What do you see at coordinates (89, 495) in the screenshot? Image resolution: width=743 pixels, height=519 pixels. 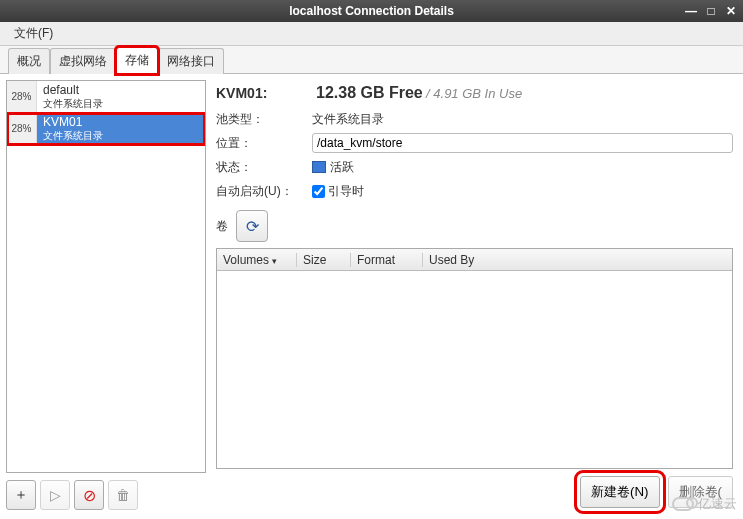 I see `stop-pool-button: ⊘` at bounding box center [89, 495].